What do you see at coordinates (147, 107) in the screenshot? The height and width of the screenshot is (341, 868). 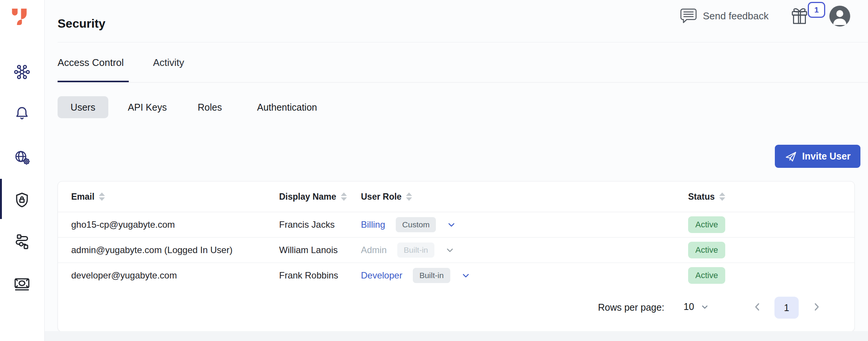 I see `subtab-api-keys: API Keys` at bounding box center [147, 107].